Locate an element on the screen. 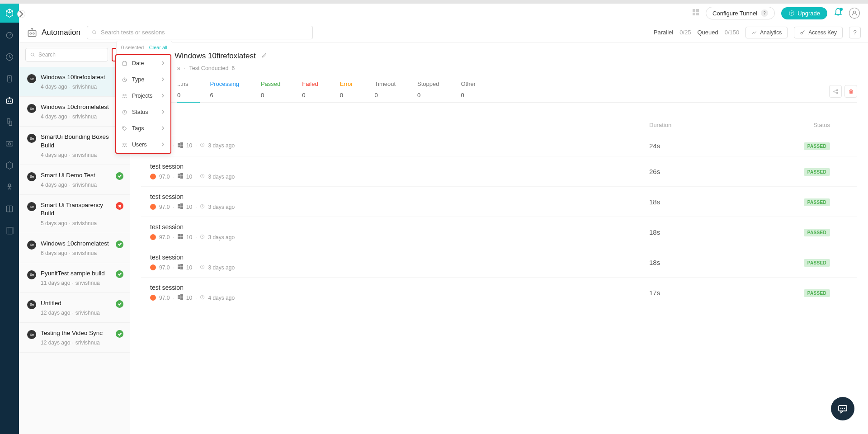 The image size is (868, 434). build-item: Se Testing the Video Sync 12 days ago·sr… is located at coordinates (74, 338).